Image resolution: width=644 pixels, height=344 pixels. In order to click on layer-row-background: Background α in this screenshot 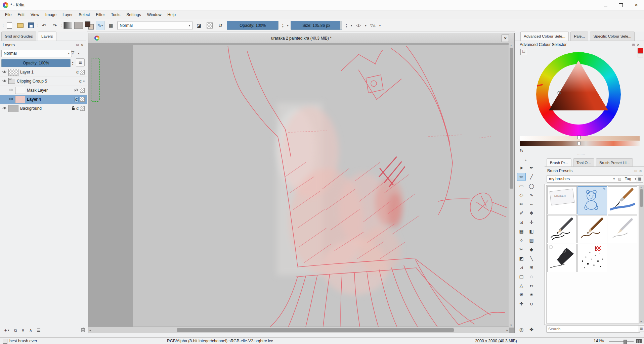, I will do `click(43, 109)`.